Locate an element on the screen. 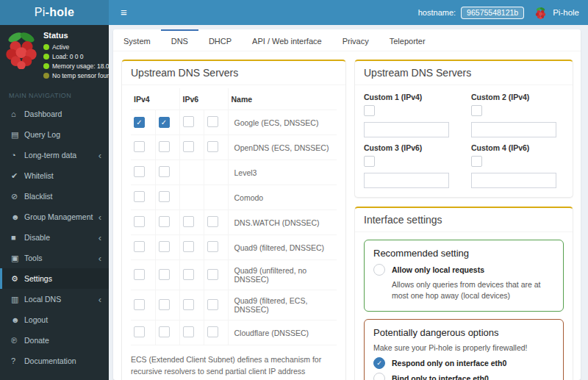 The width and height of the screenshot is (588, 380). stop-icon: ■ is located at coordinates (18, 237).